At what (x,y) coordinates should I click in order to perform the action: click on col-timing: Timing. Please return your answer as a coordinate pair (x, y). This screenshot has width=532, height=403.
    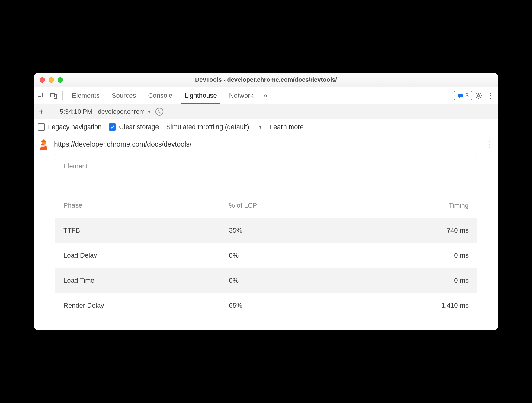
    Looking at the image, I should click on (413, 206).